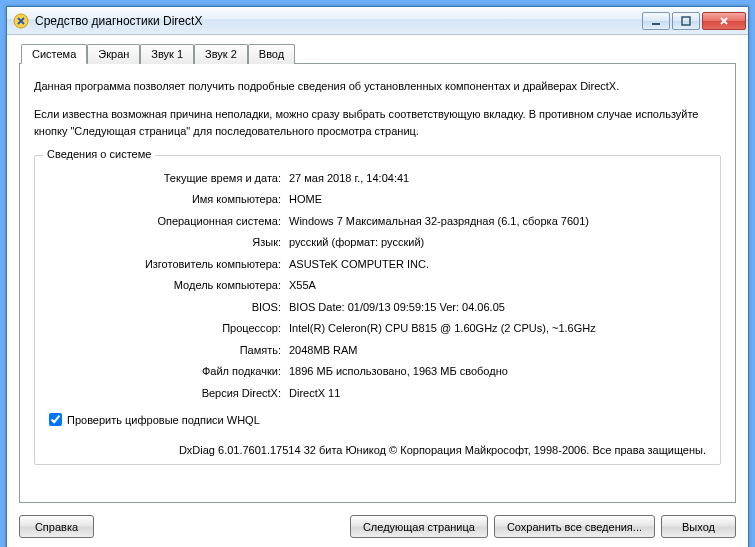 This screenshot has height=547, width=755. I want to click on row-lang: Язык: русский (формат: русский), so click(378, 242).